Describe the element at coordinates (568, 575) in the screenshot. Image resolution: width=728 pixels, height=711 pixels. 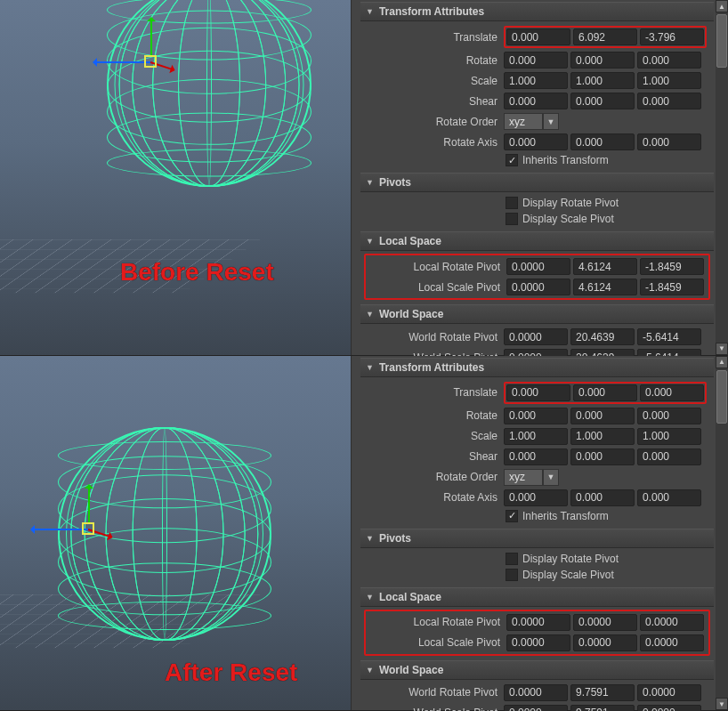
I see `display-scale-pivot-label: Display Scale Pivot` at that location.